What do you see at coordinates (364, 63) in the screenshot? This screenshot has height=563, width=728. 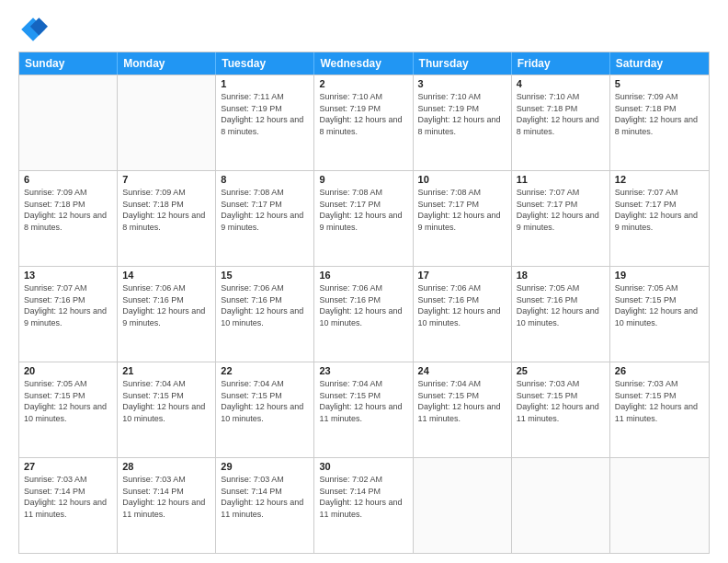 I see `calendar-header: SundayMondayTuesdayWednesdayThursdayFrid…` at bounding box center [364, 63].